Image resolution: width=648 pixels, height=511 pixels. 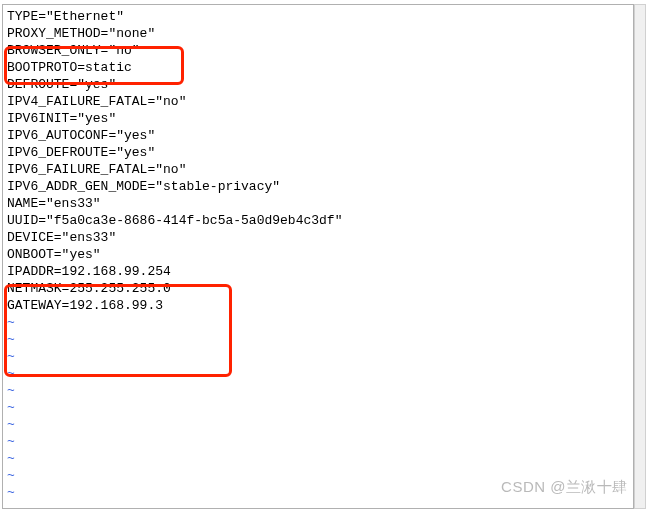 I want to click on config-line: DEVICE="ens33", so click(x=318, y=238).